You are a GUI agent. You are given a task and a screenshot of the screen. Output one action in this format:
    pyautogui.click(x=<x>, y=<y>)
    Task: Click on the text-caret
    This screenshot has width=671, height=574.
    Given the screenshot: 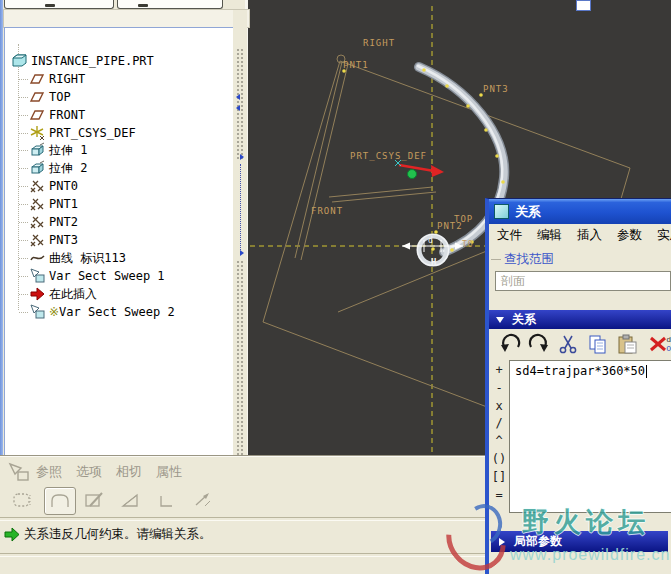 What is the action you would take?
    pyautogui.click(x=646, y=372)
    